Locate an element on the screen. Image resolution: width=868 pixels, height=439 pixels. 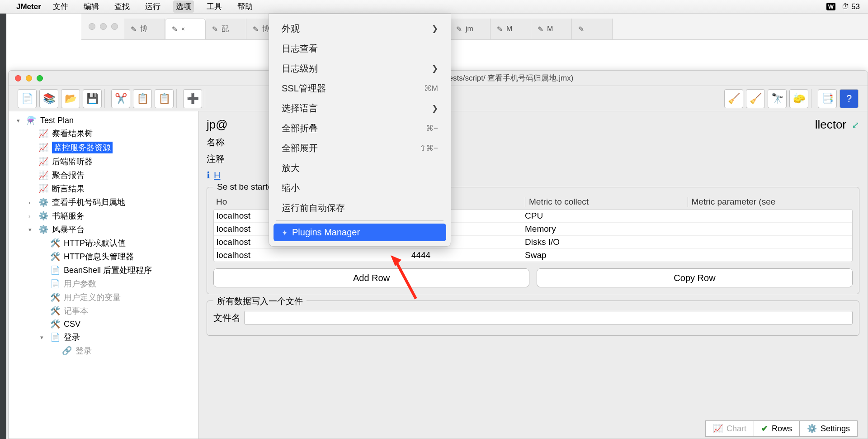
dd-plugins-manager: ✦Plugins Manager is located at coordinates (360, 233).